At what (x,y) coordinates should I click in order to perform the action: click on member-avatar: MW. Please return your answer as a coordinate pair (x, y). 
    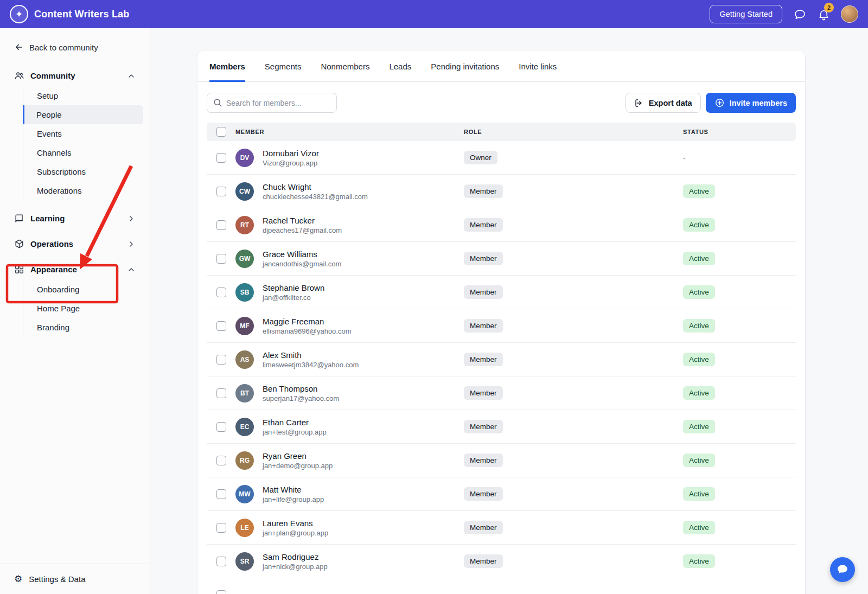
    Looking at the image, I should click on (245, 494).